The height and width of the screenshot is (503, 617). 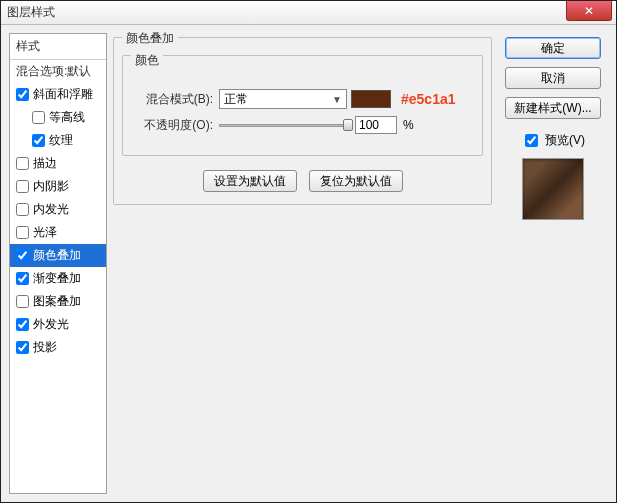 I want to click on preview-label: 预览(V), so click(x=565, y=140).